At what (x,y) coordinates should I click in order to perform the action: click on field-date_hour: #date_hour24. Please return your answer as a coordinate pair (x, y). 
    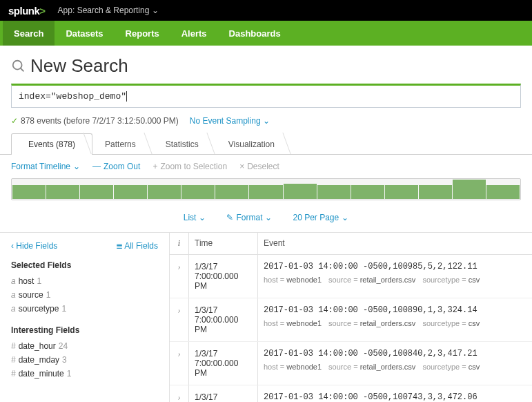
    Looking at the image, I should click on (84, 346).